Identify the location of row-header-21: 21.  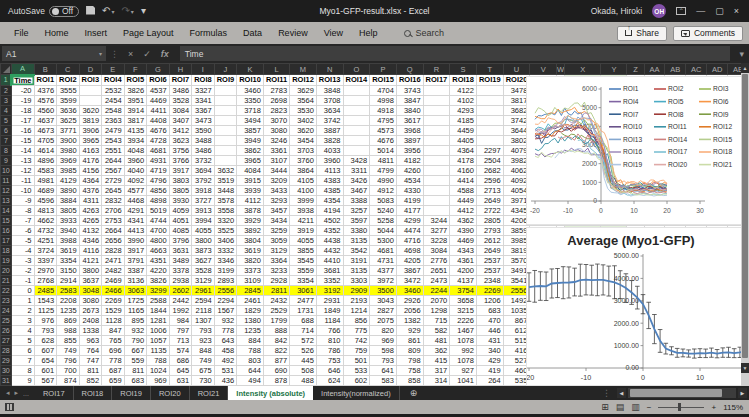
(6, 280).